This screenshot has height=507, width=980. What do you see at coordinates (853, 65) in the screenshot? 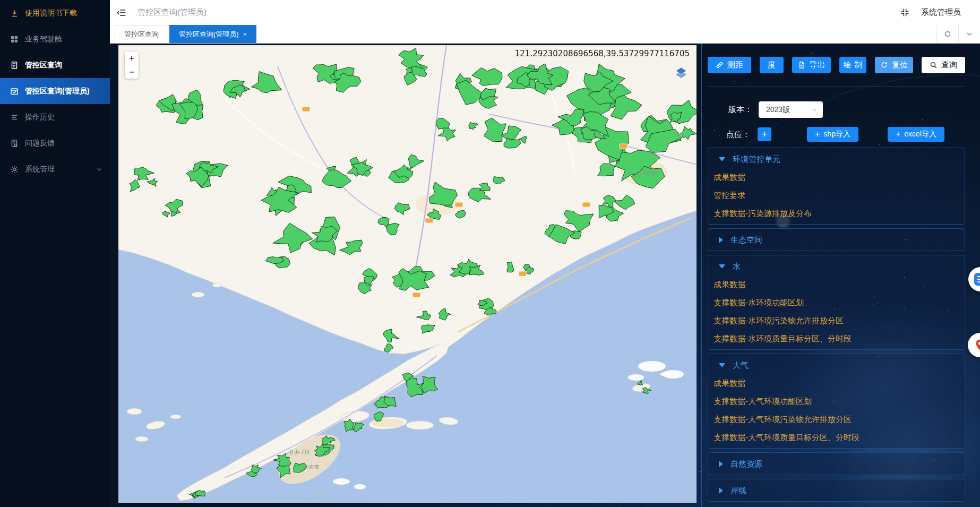
I see `toolbar-button-3: 绘制` at bounding box center [853, 65].